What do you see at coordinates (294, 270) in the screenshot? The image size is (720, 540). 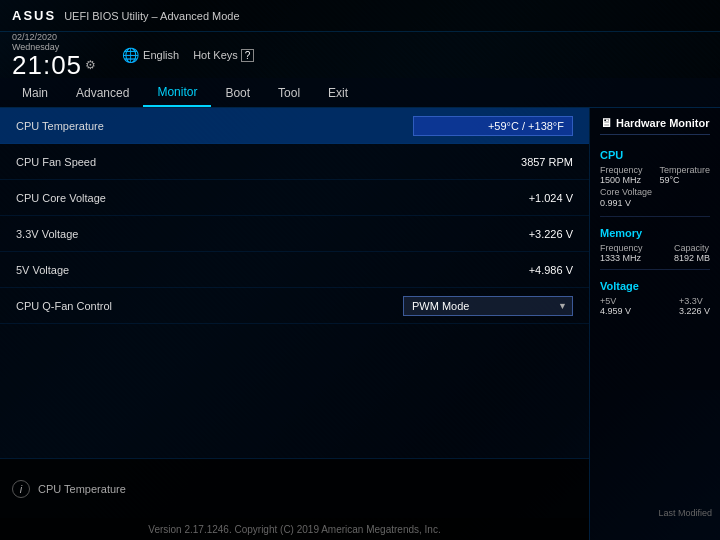 I see `table-row: 5V Voltage +4.986 V` at bounding box center [294, 270].